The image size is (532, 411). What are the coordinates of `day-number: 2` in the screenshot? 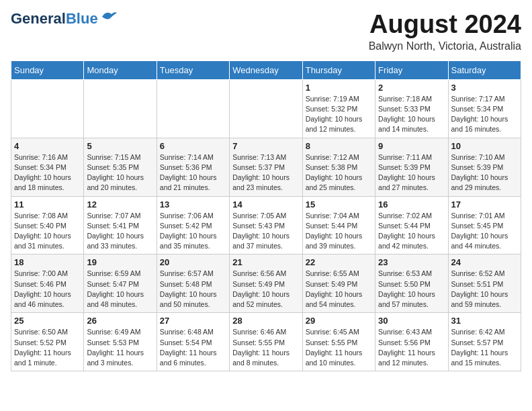 It's located at (411, 87).